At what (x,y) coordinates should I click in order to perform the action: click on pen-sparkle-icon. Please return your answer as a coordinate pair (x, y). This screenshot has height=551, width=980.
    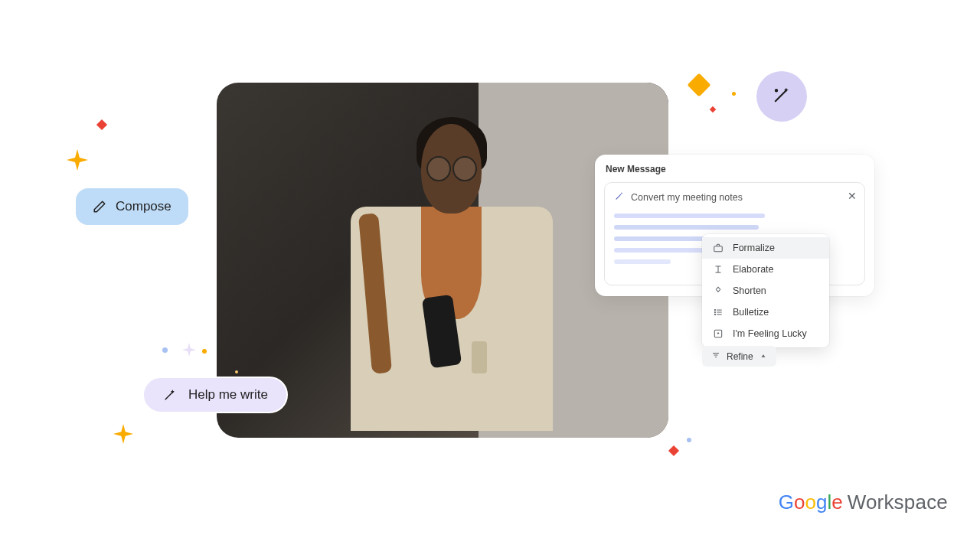
    Looking at the image, I should click on (619, 197).